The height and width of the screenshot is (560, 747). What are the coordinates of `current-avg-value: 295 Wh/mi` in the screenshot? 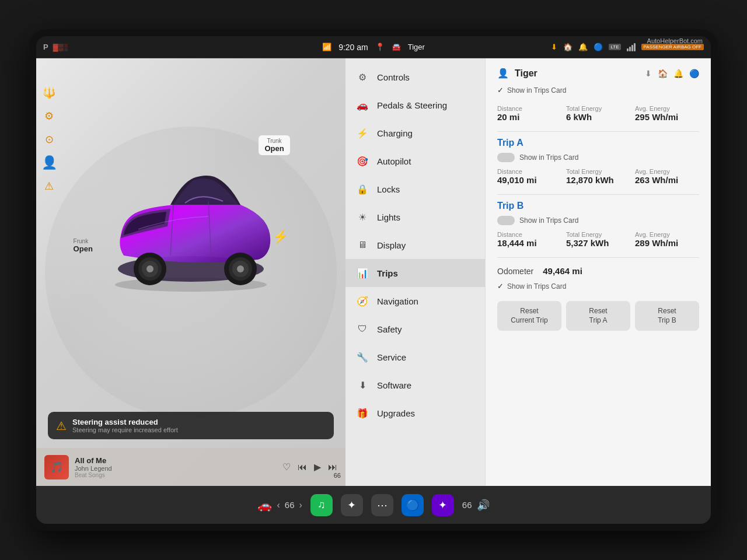 It's located at (667, 117).